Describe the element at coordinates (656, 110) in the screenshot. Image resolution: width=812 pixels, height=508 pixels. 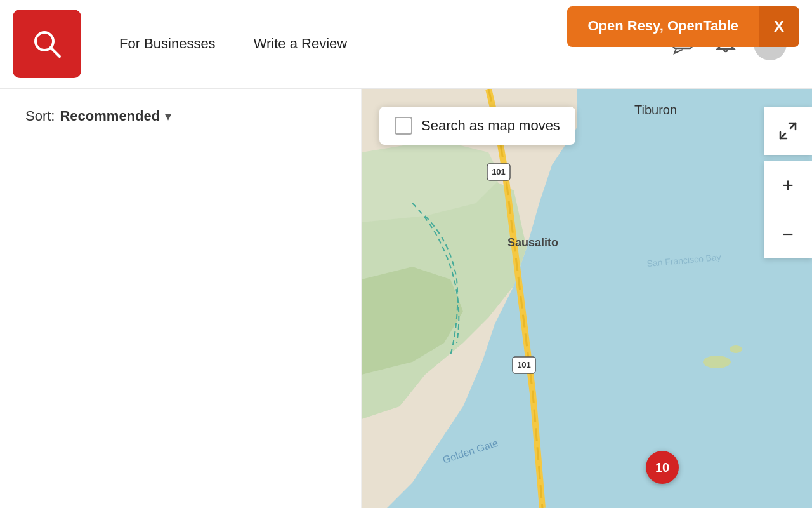
I see `svg-text: Tiburon` at that location.